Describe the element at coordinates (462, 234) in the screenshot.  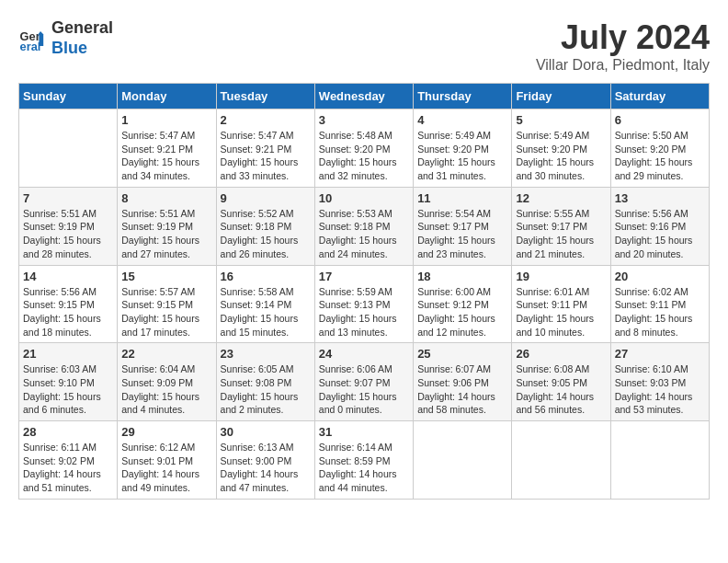
I see `day-info: Sunrise: 5:54 AM Sunset: 9:17 PM Dayligh…` at that location.